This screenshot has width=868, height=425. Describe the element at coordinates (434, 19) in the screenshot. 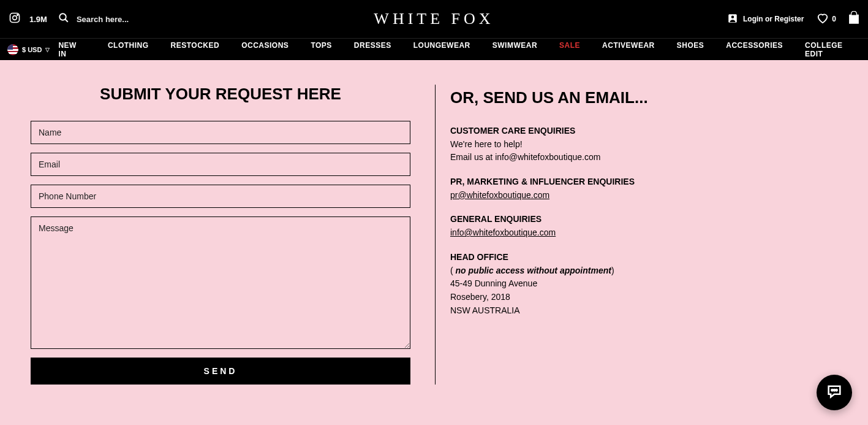

I see `site-logo: WHITE FOX` at that location.